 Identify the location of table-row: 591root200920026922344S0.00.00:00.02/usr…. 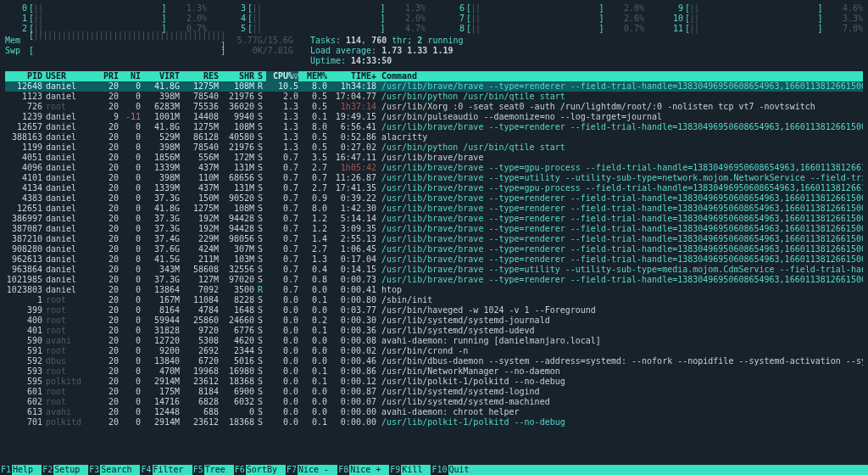
(434, 351).